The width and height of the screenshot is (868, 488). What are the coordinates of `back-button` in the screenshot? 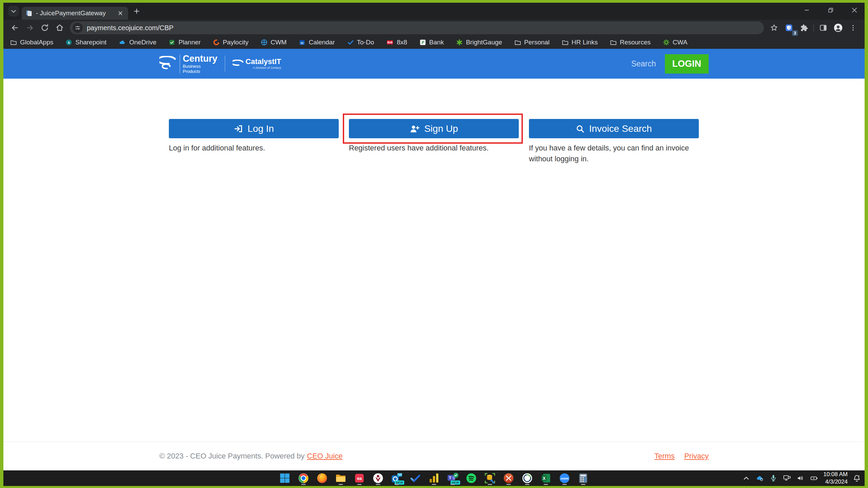 It's located at (15, 28).